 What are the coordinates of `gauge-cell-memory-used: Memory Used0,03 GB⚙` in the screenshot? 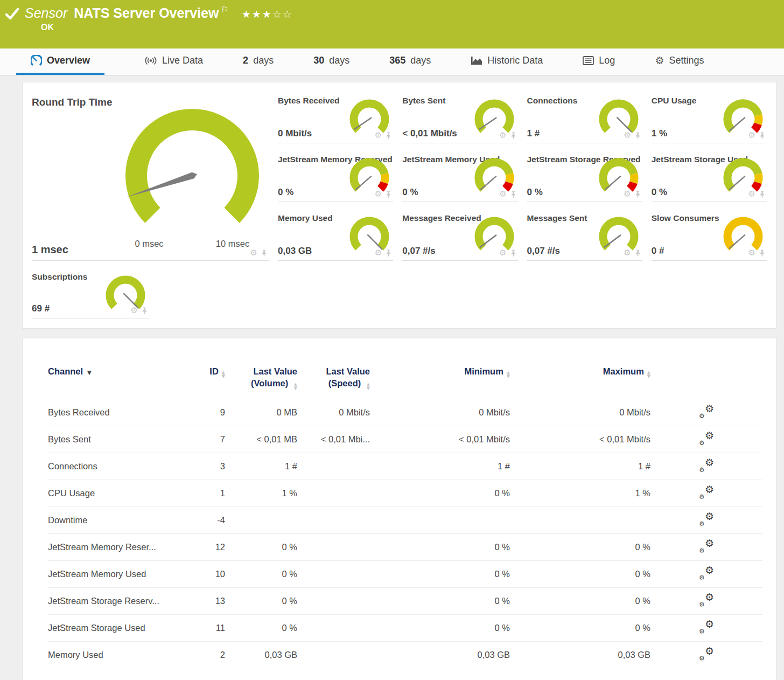 It's located at (335, 235).